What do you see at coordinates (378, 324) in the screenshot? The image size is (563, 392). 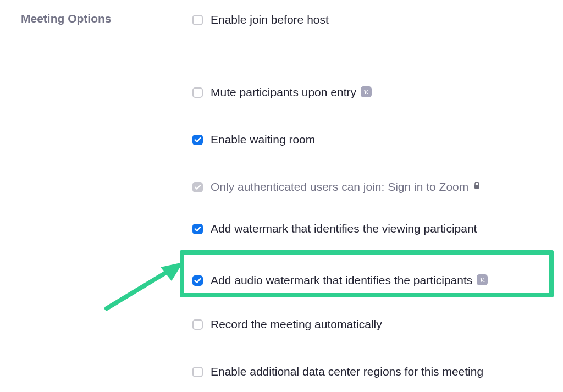 I see `option-record-automatically: Record the meeting automatically` at bounding box center [378, 324].